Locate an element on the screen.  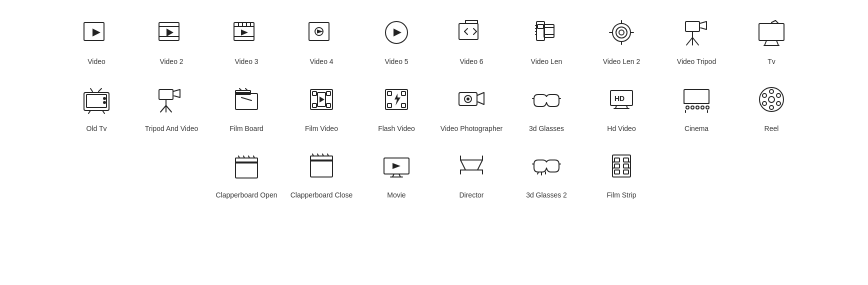
icon-cell-clapperboard-close: Clapperboard Close is located at coordinates (322, 174).